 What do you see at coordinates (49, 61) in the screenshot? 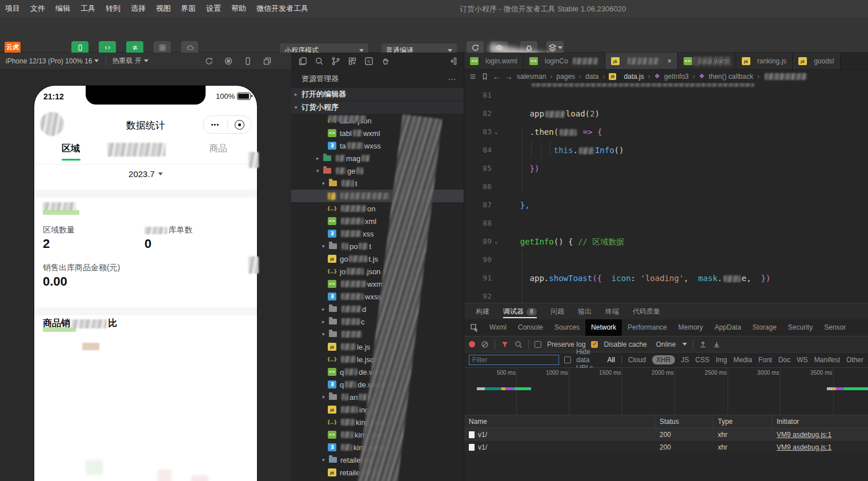
I see `device-selector: iPhone 12/13 (Pro) 100% 16` at bounding box center [49, 61].